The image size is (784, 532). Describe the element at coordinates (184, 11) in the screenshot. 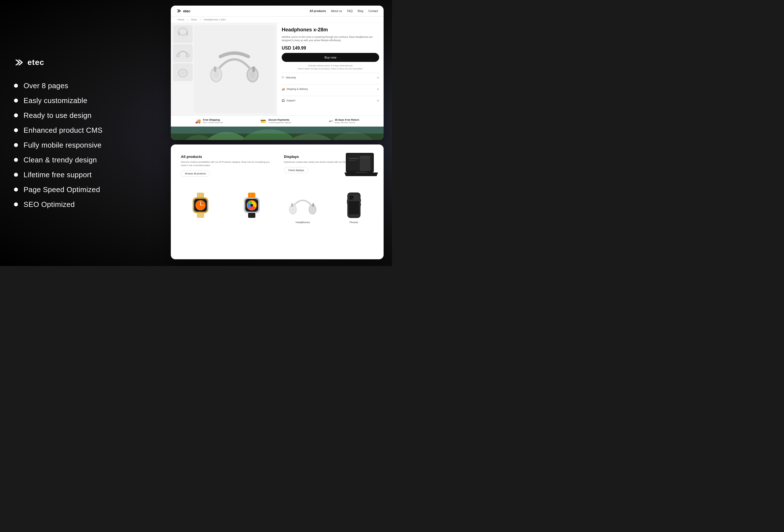

I see `nav-logo: etec` at that location.